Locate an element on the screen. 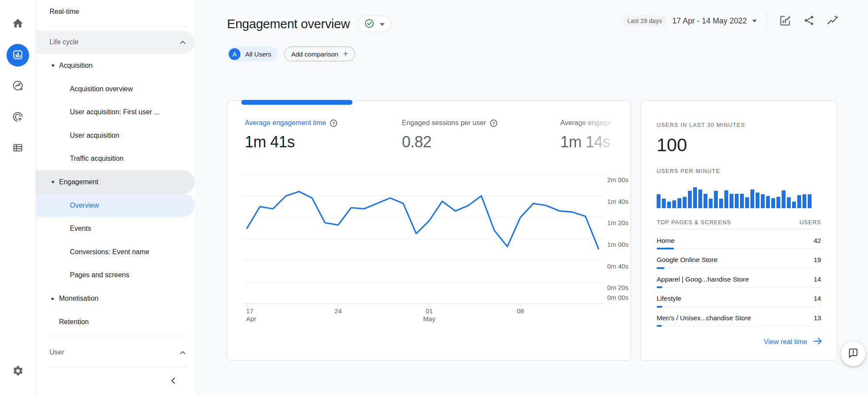  home-nav-button is located at coordinates (18, 24).